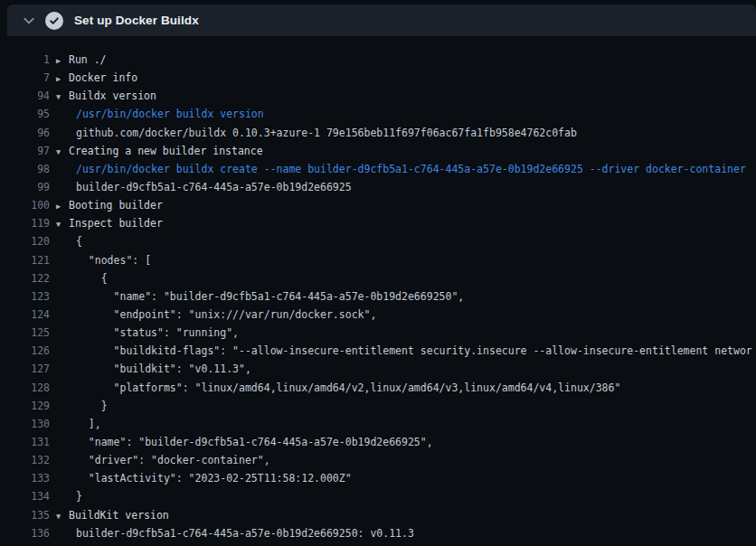  I want to click on command-text: /usr/bin/docker buildx create --name bui…, so click(411, 169).